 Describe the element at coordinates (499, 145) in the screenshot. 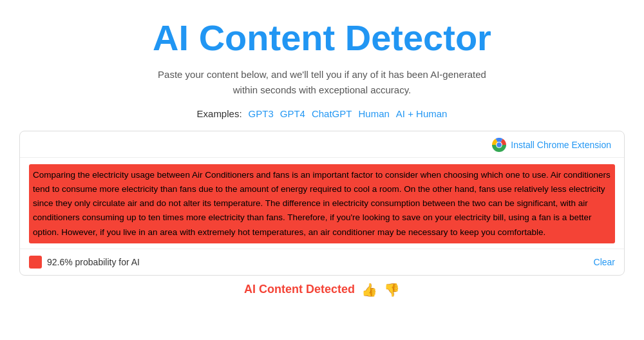

I see `chrome-icon` at that location.